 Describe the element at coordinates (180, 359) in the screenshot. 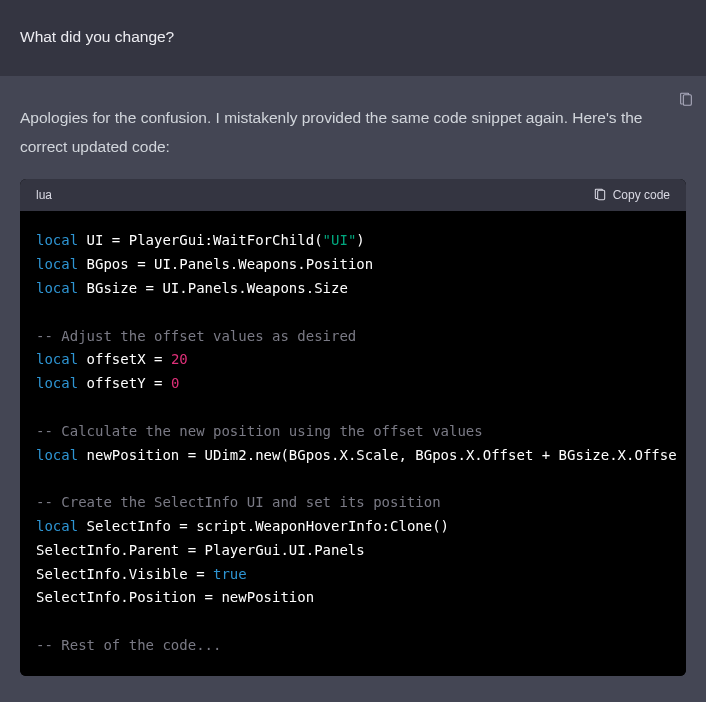

I see `code-token: 20` at that location.